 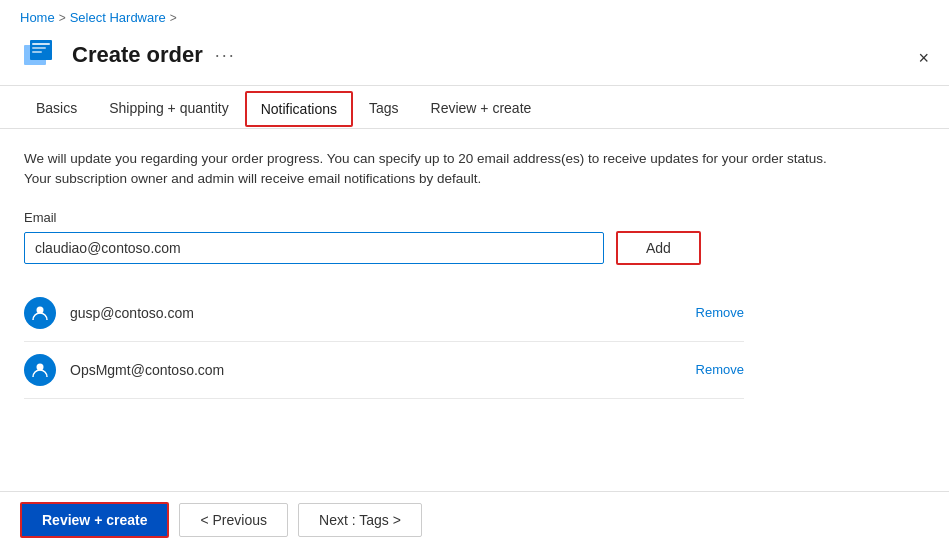 I want to click on tab-tags: Tags, so click(x=384, y=109).